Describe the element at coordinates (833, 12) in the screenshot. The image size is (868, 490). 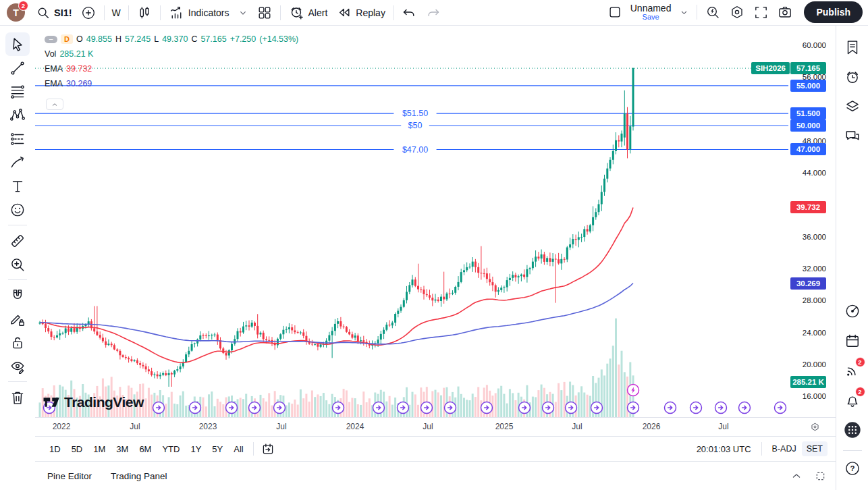
I see `publish-button: Publish` at that location.